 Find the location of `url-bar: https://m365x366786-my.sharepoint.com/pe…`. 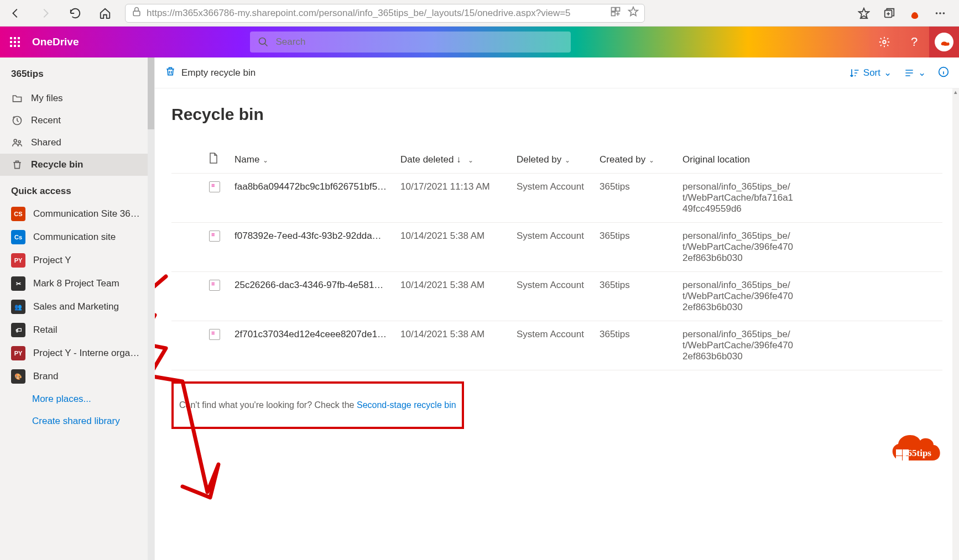

url-bar: https://m365x366786-my.sharepoint.com/pe… is located at coordinates (385, 13).